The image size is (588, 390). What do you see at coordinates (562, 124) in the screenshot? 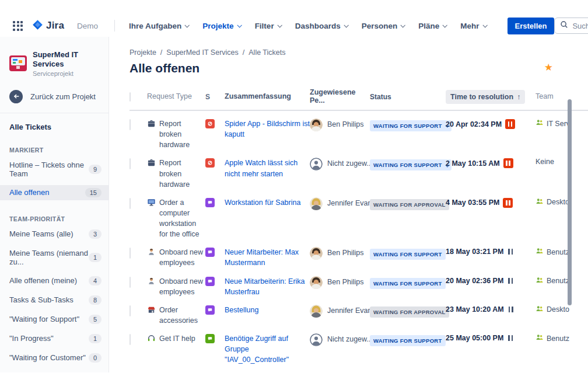
I see `team-cell: IT Serv` at bounding box center [562, 124].